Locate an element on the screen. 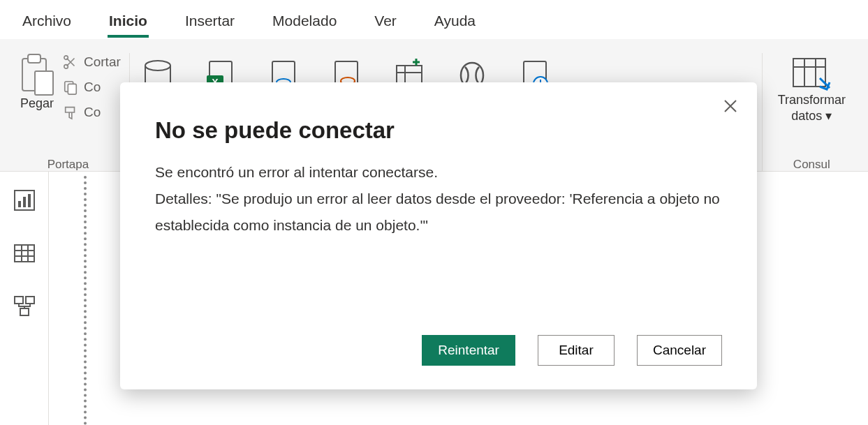 The height and width of the screenshot is (425, 868). selection-guide is located at coordinates (85, 300).